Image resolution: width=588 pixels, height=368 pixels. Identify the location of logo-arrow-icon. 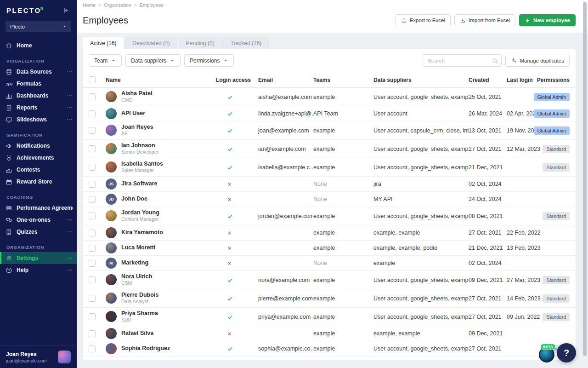
(41, 8).